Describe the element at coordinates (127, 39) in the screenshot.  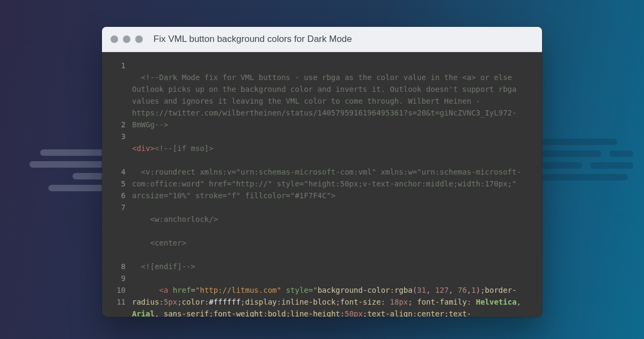
I see `traffic-lights` at that location.